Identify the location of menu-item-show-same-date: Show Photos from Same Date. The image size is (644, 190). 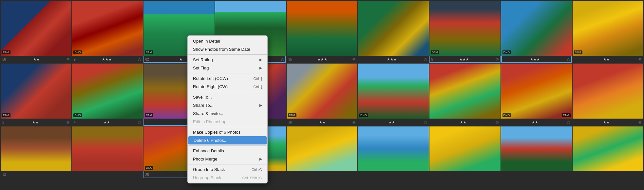
(227, 49).